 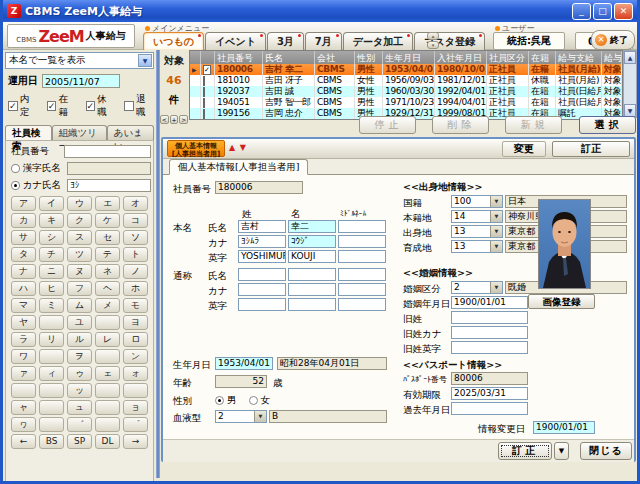 I want to click on kana-key: カ, so click(x=24, y=220).